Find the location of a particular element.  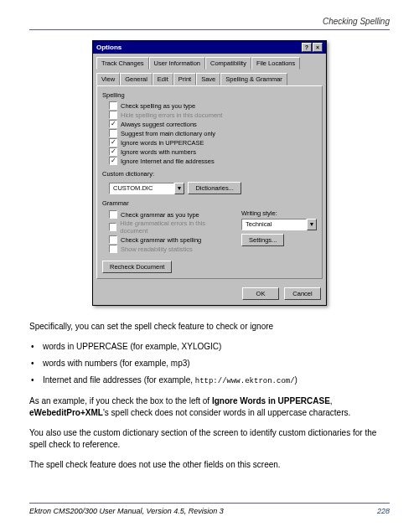

checkbox-label: Check spelling as you type is located at coordinates (158, 106).